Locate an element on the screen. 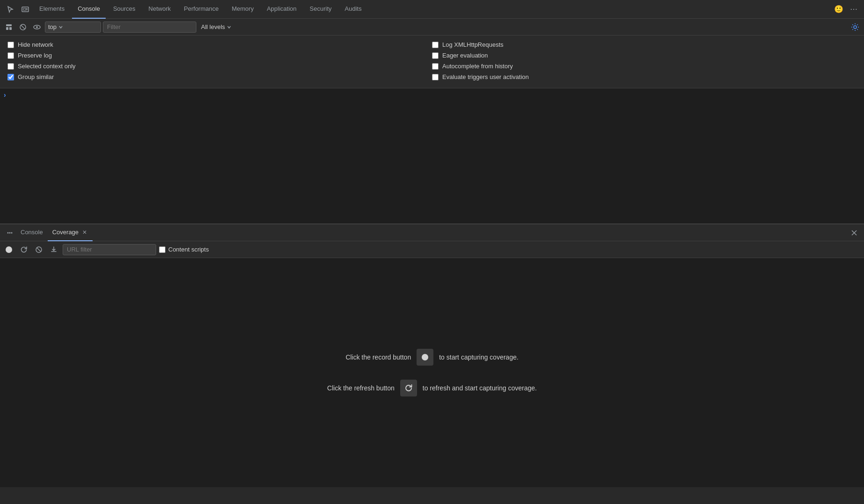 The height and width of the screenshot is (504, 864). refresh-icon is located at coordinates (24, 250).